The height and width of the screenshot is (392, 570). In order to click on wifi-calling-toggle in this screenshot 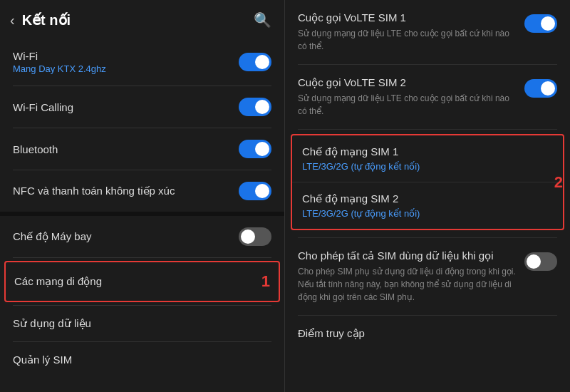, I will do `click(255, 107)`.